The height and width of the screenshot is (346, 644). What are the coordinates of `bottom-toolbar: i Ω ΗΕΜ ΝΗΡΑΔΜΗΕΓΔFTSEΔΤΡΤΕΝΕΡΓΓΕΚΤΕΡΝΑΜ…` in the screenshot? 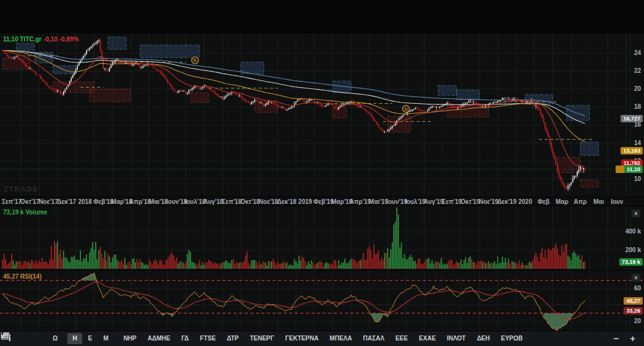 It's located at (322, 339).